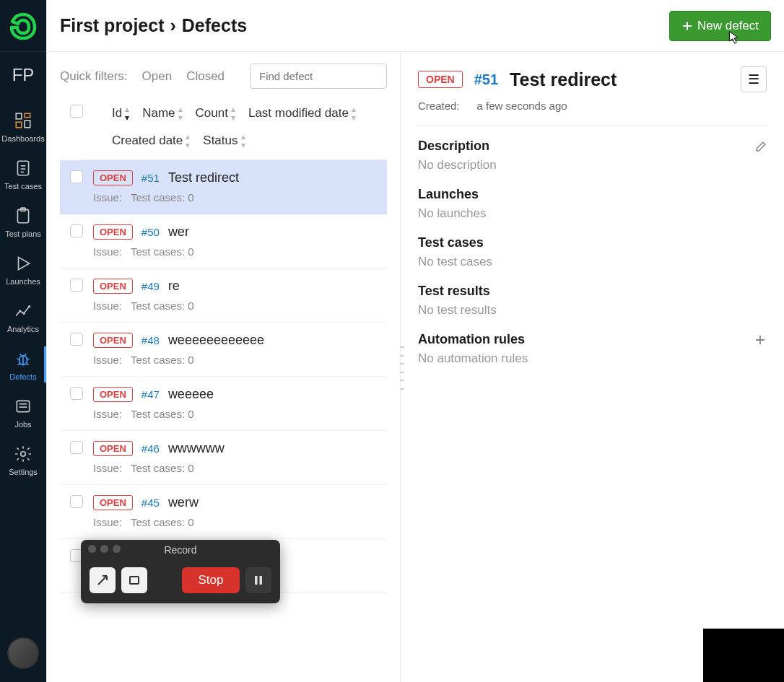  I want to click on sidebar-item-label: Dashboards, so click(23, 139).